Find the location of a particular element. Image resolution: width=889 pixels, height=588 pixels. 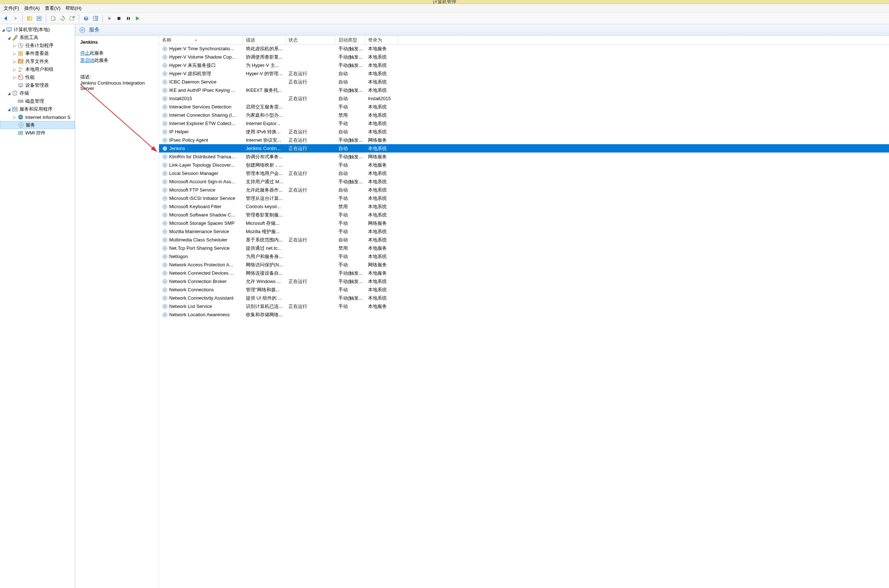

service-row: Interactive Services Detection启用交互服务需...… is located at coordinates (524, 107).